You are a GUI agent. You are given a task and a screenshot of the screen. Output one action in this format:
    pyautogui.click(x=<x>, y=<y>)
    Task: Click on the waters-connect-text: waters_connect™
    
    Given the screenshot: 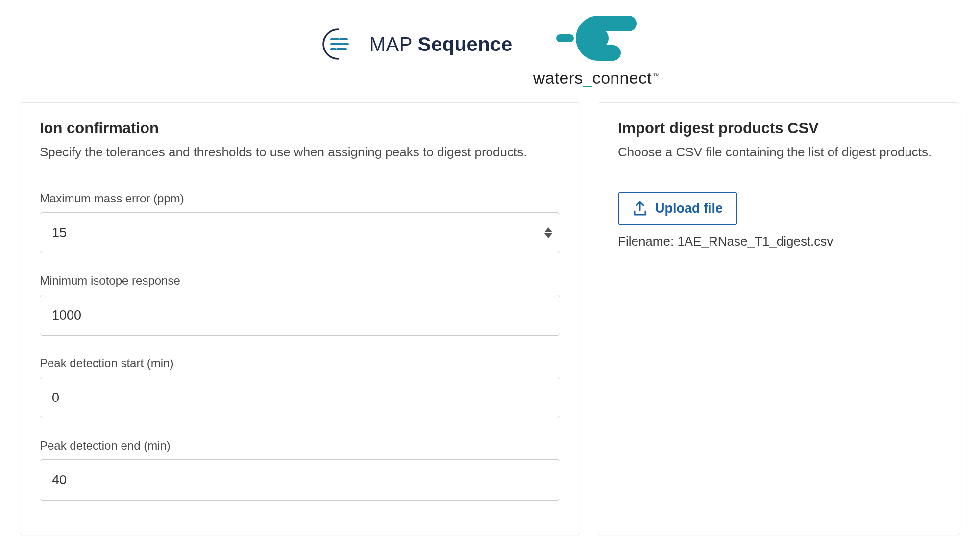 What is the action you would take?
    pyautogui.click(x=597, y=78)
    